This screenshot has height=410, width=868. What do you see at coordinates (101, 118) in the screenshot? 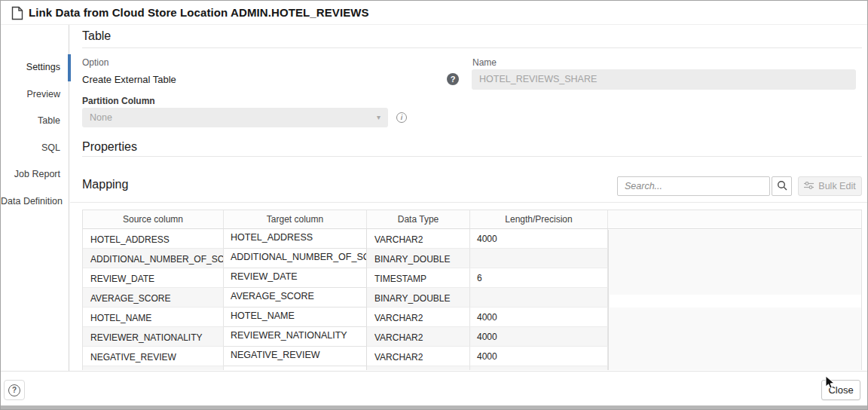
I see `partition-column-value: None` at bounding box center [101, 118].